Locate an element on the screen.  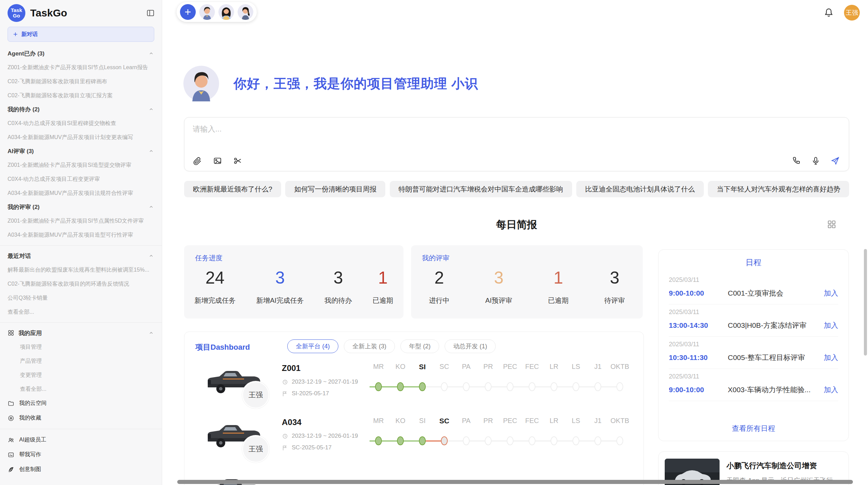
conversation-item: Z001-全新燃油轻卡产品开发项目SI造型提交物评审 is located at coordinates (81, 165).